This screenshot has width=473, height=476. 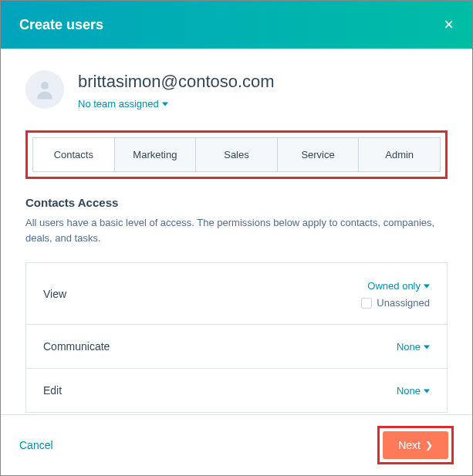 I want to click on tabs-highlight-box: Contacts Marketing Sales Service Admin, so click(x=236, y=154).